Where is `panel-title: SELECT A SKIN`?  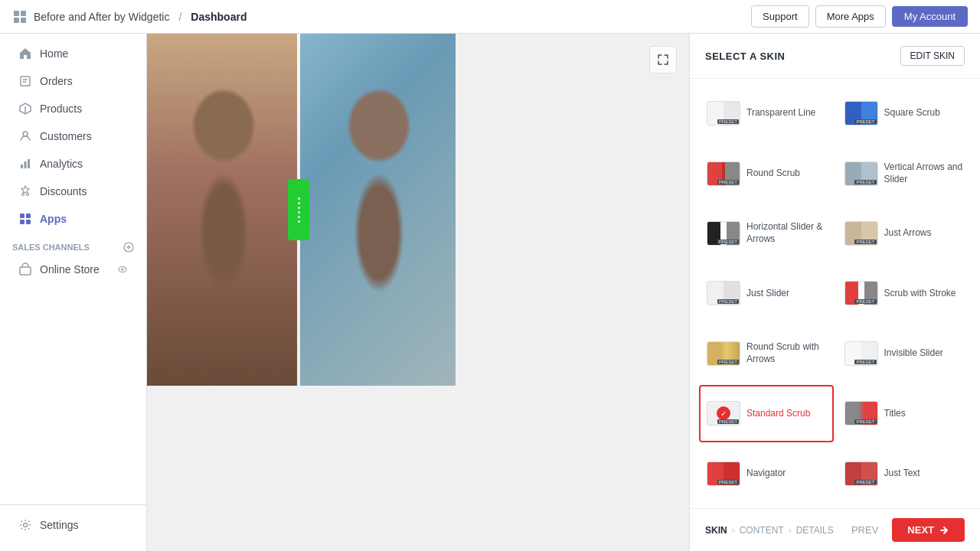 panel-title: SELECT A SKIN is located at coordinates (746, 57).